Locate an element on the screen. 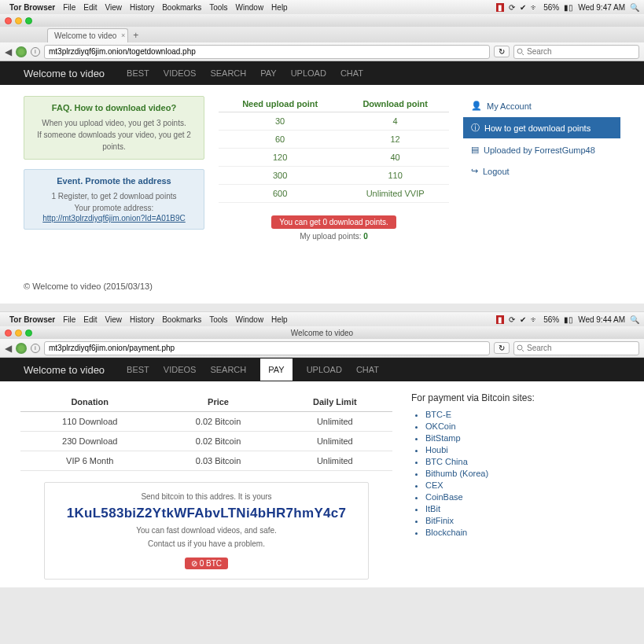  bitcoin-address: 1KuL583biZ2YtkWFAbvLTNi4bHR7hmY4c7 is located at coordinates (206, 513).